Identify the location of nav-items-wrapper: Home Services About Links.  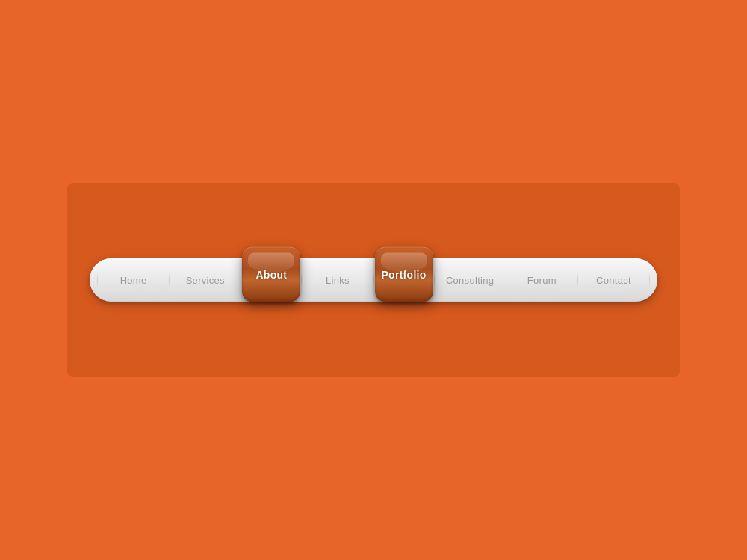
(374, 280).